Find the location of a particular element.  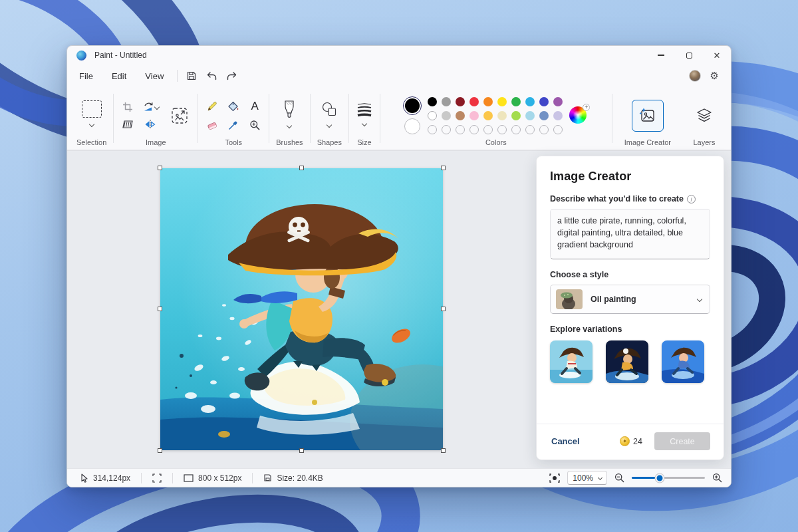

shapes-chevron-down-icon is located at coordinates (329, 124).